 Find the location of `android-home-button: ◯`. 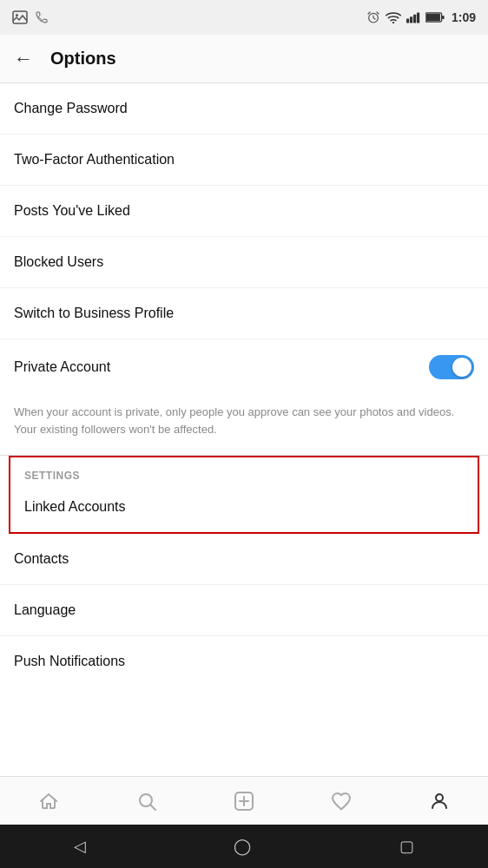

android-home-button: ◯ is located at coordinates (242, 846).